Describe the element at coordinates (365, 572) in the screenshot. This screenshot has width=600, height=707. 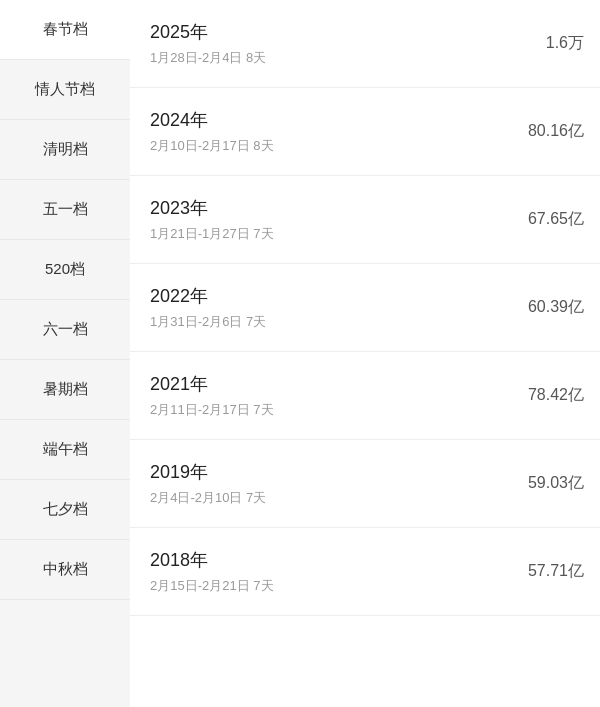
I see `entry-row-6: 2018年2月15日-2月21日 7天57.71亿` at that location.